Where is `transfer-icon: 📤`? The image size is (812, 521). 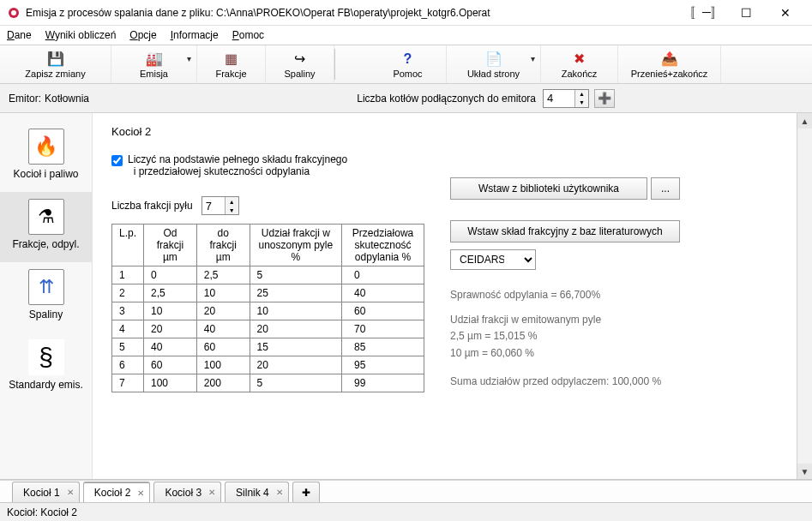
transfer-icon: 📤 is located at coordinates (670, 59).